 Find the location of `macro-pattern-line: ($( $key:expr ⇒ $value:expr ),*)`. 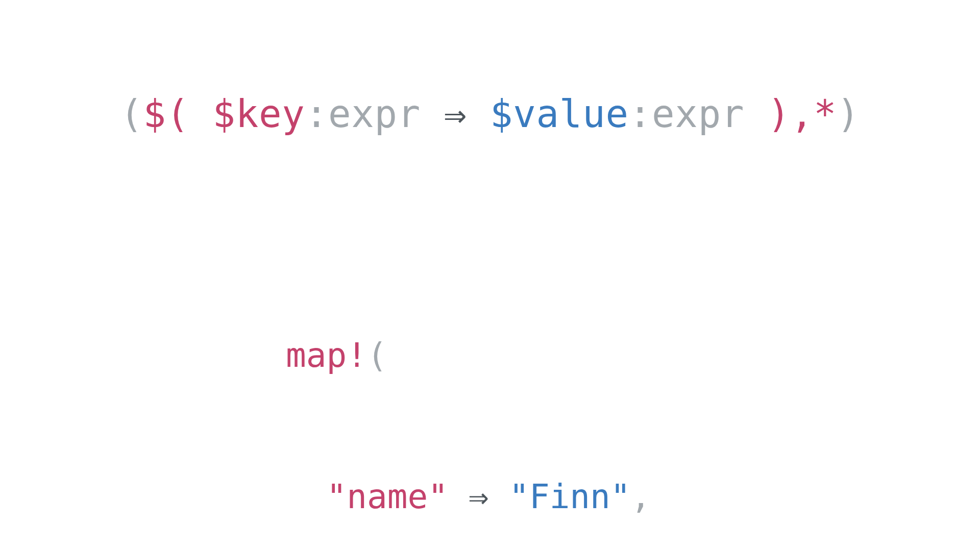

macro-pattern-line: ($( $key:expr ⇒ $value:expr ),*) is located at coordinates (490, 114).